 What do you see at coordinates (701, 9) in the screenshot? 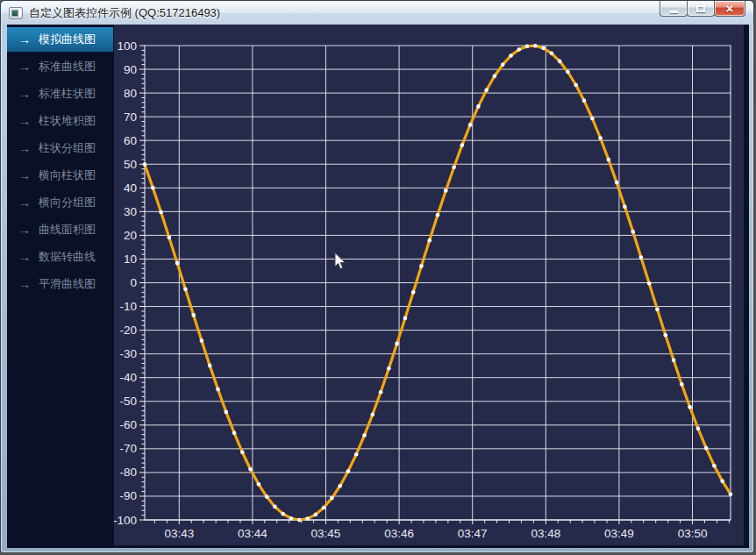
I see `maximize-icon` at bounding box center [701, 9].